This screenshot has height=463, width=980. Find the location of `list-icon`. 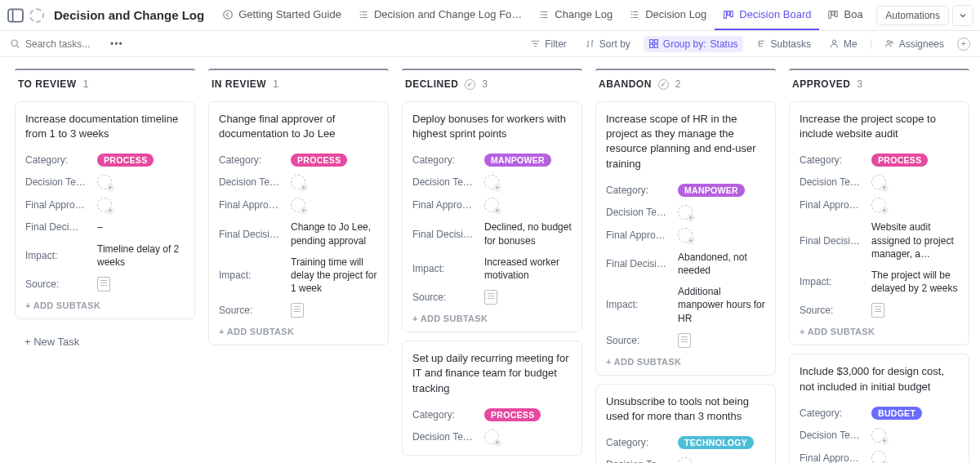

list-icon is located at coordinates (635, 15).